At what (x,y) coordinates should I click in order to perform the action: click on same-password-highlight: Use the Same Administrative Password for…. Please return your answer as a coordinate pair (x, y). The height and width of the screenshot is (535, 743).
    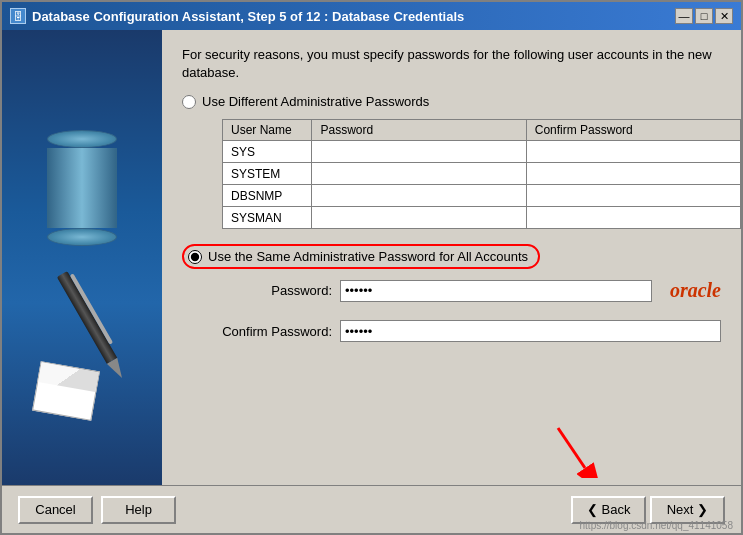
    Looking at the image, I should click on (361, 256).